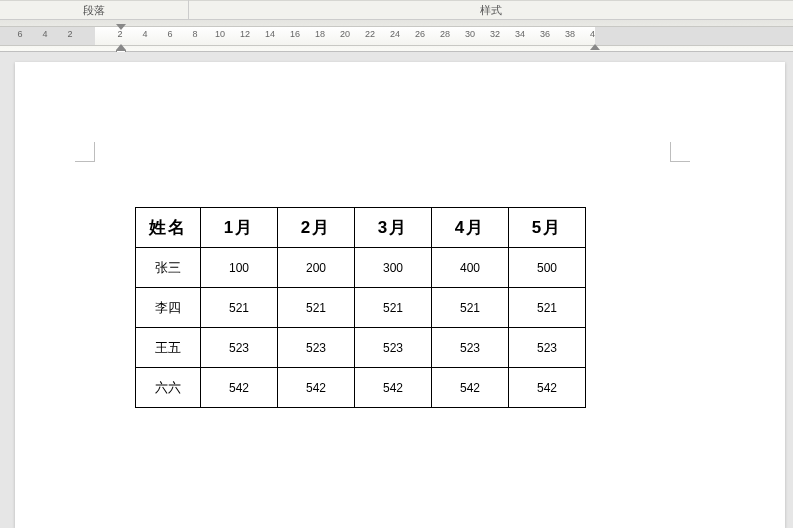  I want to click on table-header-month: 1月, so click(240, 228).